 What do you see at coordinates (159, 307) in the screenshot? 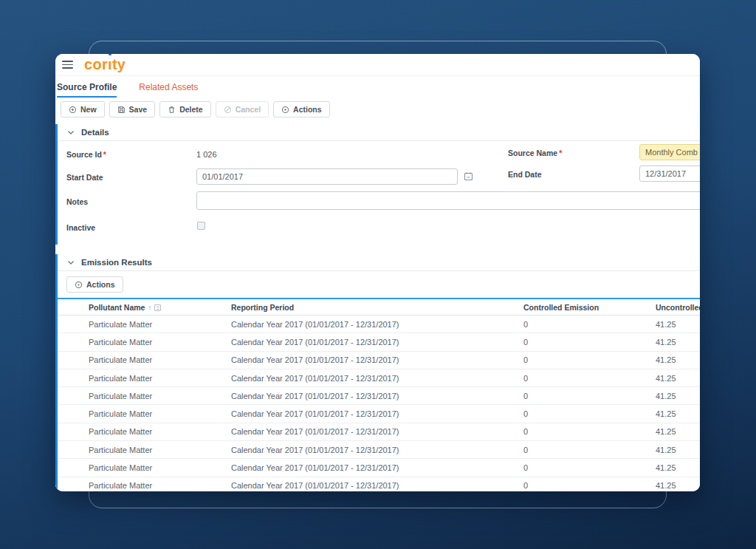
I see `column-header-pollutant-name: Pollutant Name↑` at bounding box center [159, 307].